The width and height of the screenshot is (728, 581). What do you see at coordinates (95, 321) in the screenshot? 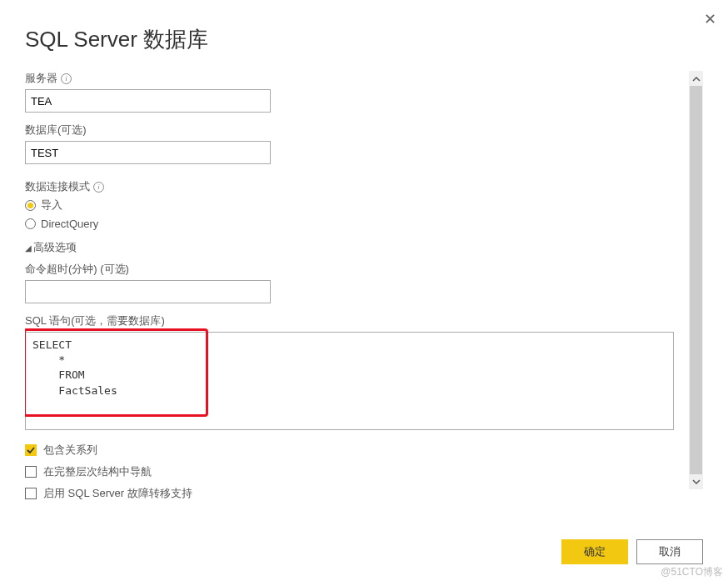
I see `sql-label: SQL 语句(可选，需要数据库)` at bounding box center [95, 321].